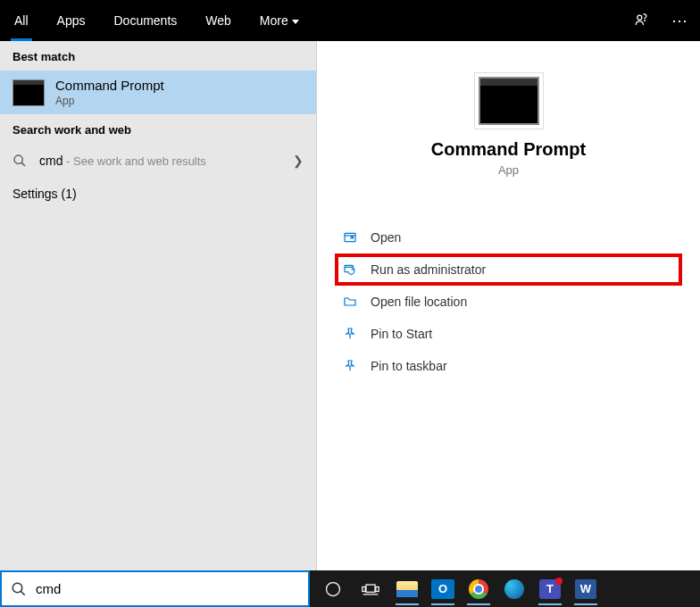  Describe the element at coordinates (514, 589) in the screenshot. I see `edge-icon` at that location.